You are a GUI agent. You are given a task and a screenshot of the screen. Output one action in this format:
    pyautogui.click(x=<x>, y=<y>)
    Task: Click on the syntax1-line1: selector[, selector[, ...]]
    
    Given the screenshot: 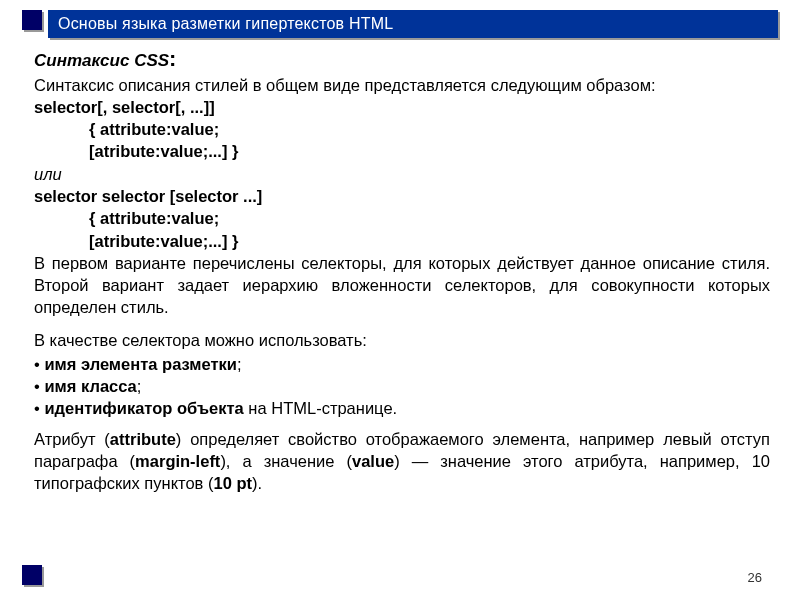 What is the action you would take?
    pyautogui.click(x=402, y=107)
    